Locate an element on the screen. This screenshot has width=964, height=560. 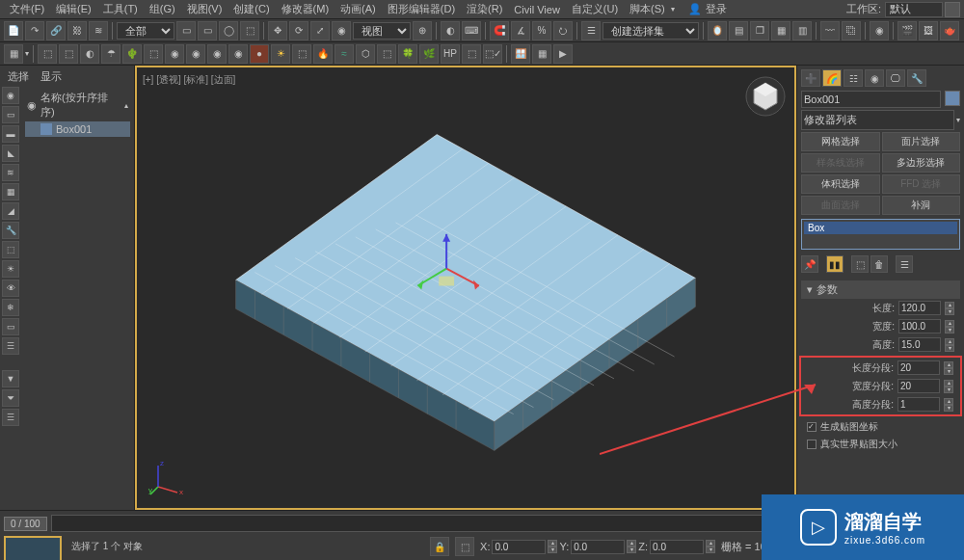
tree-item-box001: Box001 is located at coordinates (77, 129).